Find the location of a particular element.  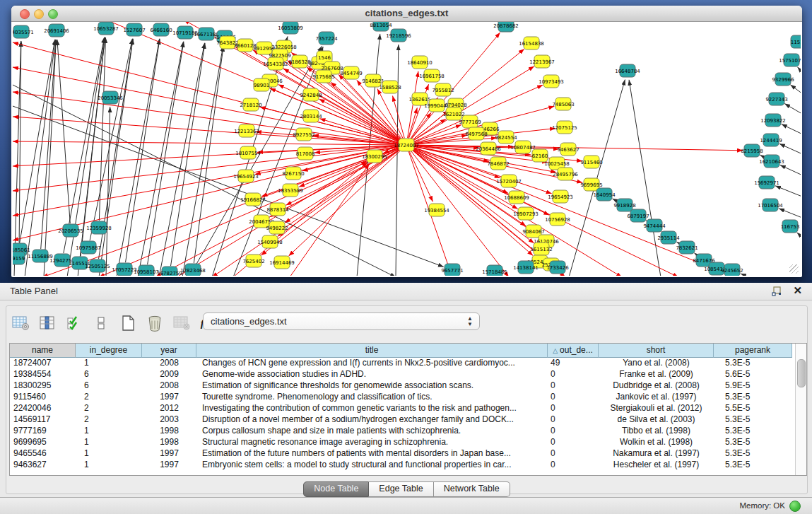

graph-node: 8927552 is located at coordinates (304, 134).